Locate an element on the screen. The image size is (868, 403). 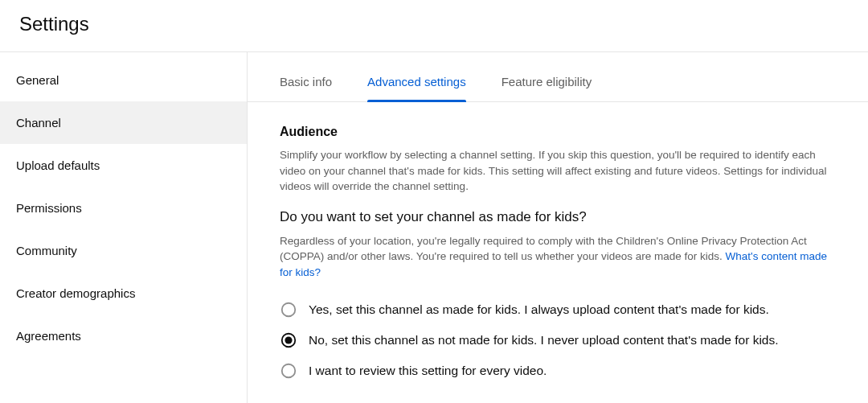
audience-heading: Audience is located at coordinates (558, 132).